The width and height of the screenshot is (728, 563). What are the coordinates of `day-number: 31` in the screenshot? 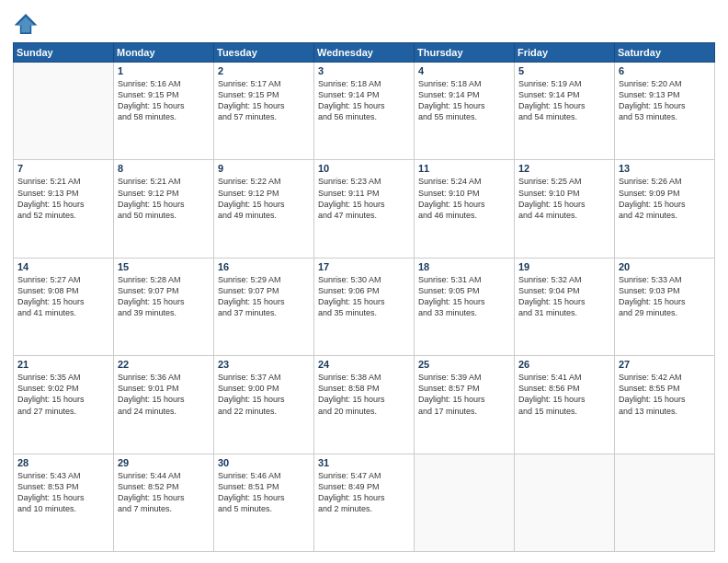 It's located at (364, 463).